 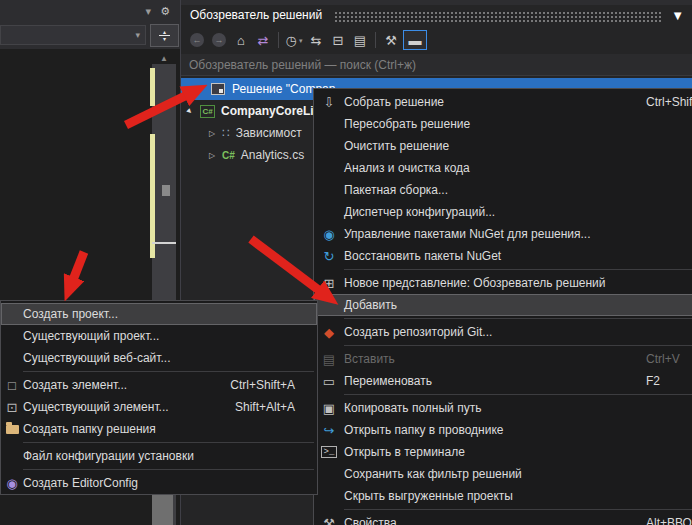 What do you see at coordinates (159, 456) in the screenshot?
I see `submenu-item: Файл конфигурации установки` at bounding box center [159, 456].